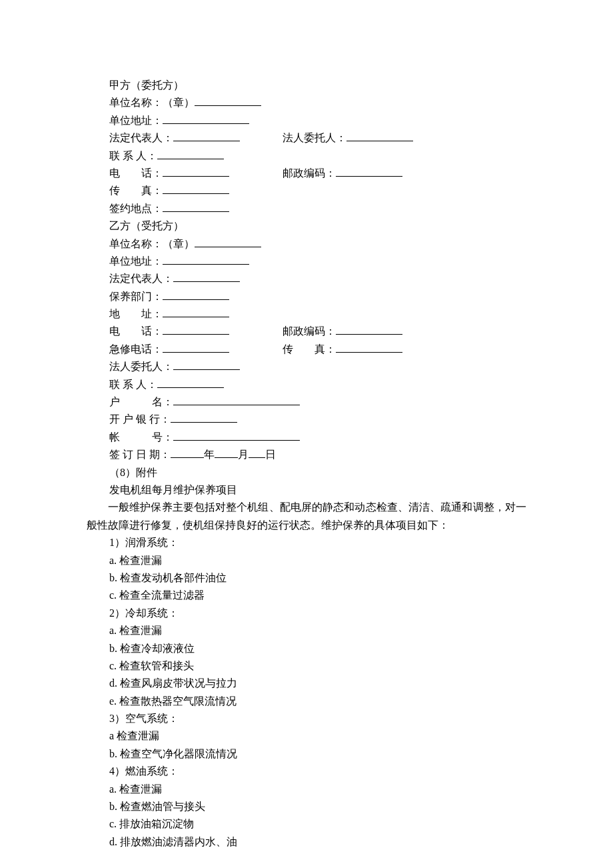  What do you see at coordinates (228, 242) in the screenshot?
I see `company-name-blank-b` at bounding box center [228, 242].